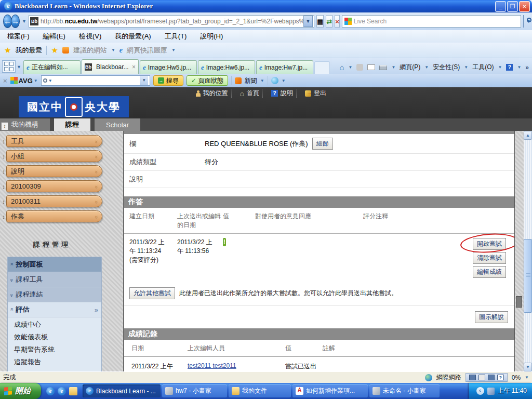  Describe the element at coordinates (262, 81) in the screenshot. I see `avg-news-dropdown-icon: ▼` at that location.